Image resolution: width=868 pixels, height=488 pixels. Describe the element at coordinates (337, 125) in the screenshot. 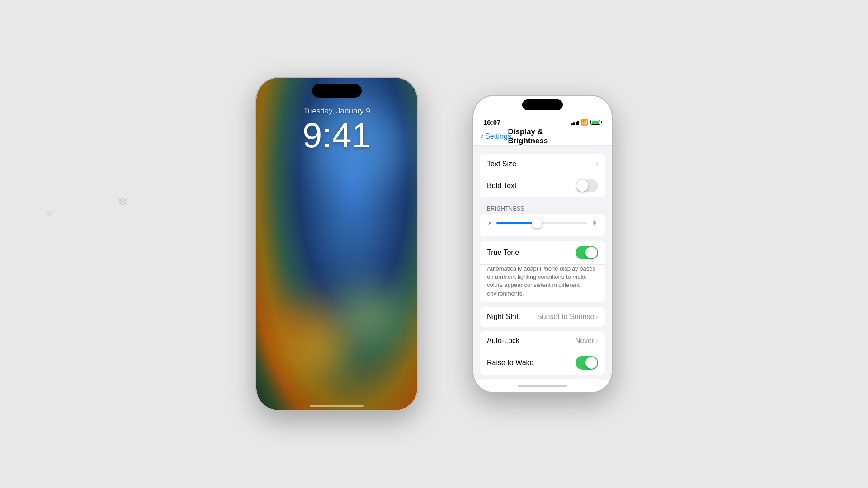

I see `lock-screen-content: Tuesday, January 9 9:41` at that location.